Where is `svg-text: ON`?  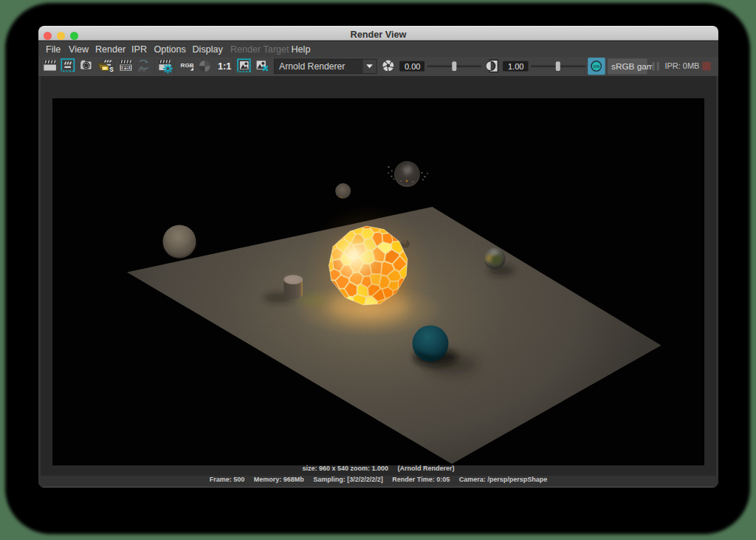 svg-text: ON is located at coordinates (597, 66).